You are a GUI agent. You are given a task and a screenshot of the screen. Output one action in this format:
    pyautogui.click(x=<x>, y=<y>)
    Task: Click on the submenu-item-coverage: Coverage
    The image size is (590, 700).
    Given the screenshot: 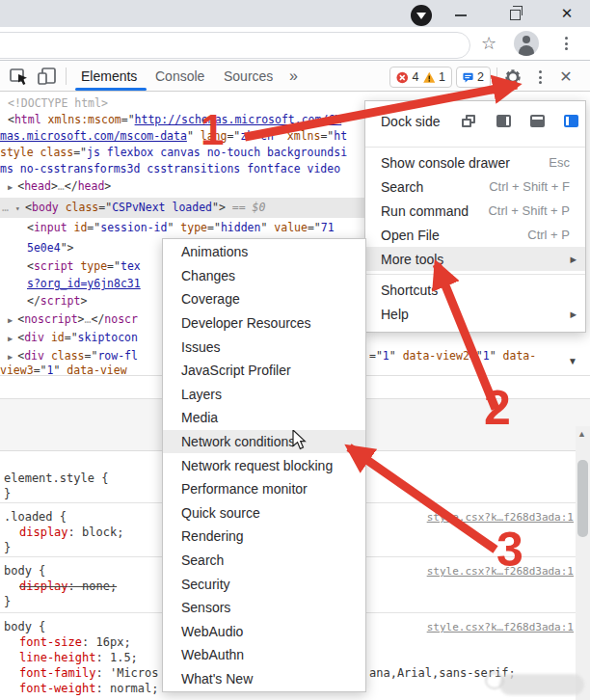 What is the action you would take?
    pyautogui.click(x=264, y=299)
    